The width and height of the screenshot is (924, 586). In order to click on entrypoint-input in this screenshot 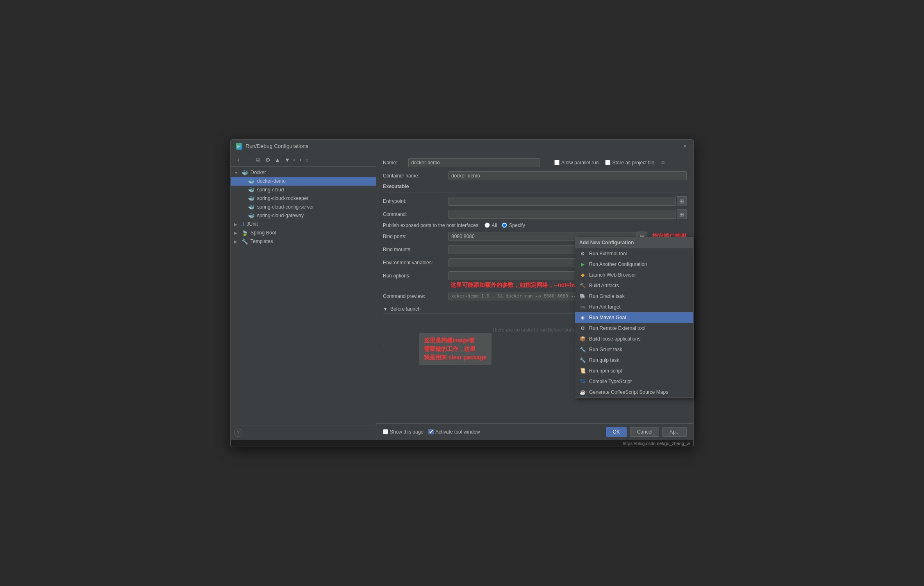, I will do `click(562, 201)`.